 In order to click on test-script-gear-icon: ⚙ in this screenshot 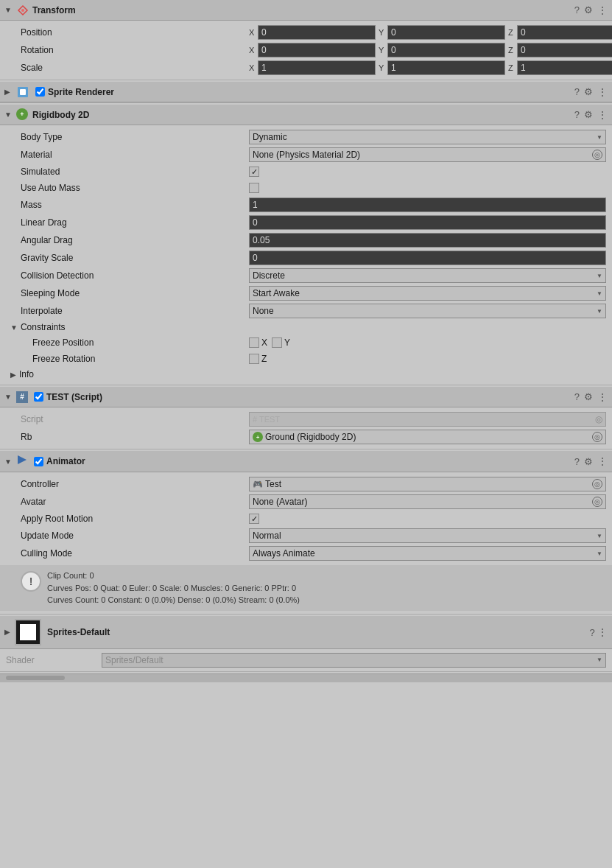, I will do `click(588, 396)`.